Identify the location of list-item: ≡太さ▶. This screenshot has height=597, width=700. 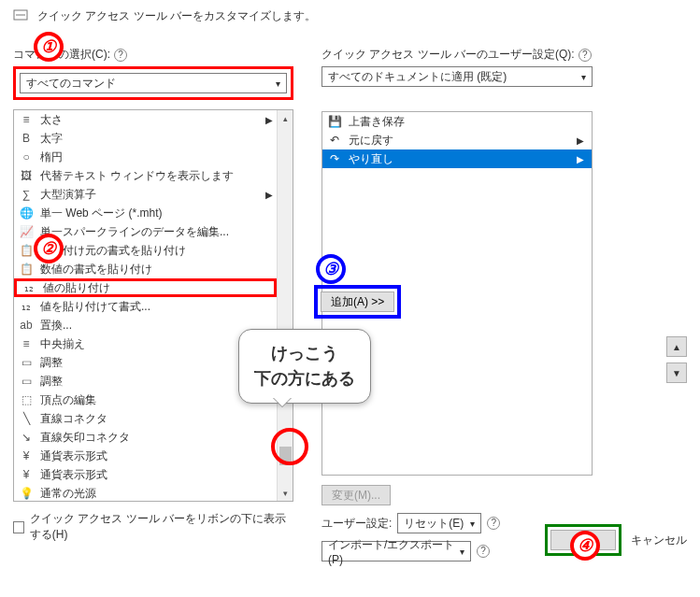
(146, 120).